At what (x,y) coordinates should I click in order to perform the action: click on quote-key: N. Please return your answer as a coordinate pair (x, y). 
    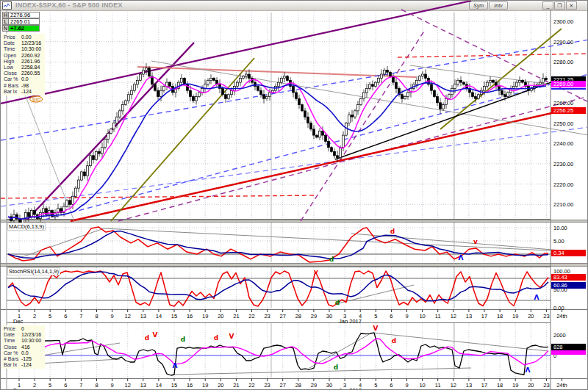
    Looking at the image, I should click on (6, 28).